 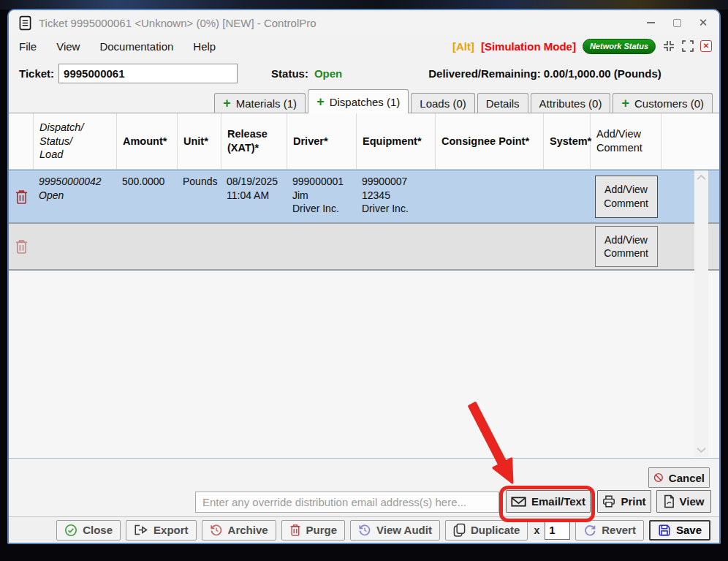 I want to click on cell-driver, so click(x=322, y=246).